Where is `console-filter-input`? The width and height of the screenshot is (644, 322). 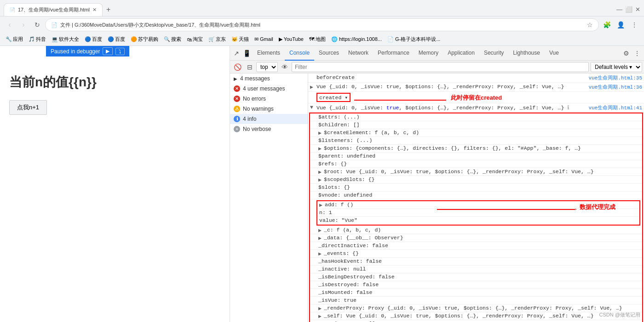 console-filter-input is located at coordinates (440, 67).